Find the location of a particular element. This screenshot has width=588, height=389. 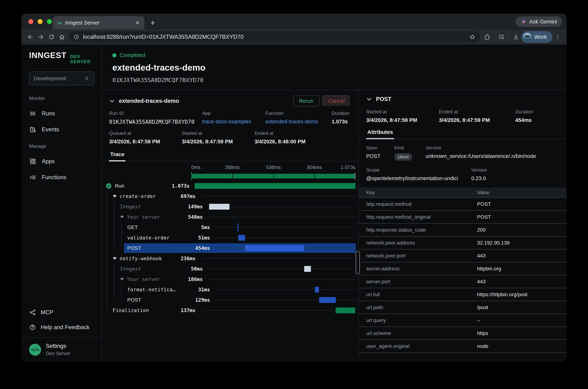

sidebar-item-runs: Runs is located at coordinates (61, 114).